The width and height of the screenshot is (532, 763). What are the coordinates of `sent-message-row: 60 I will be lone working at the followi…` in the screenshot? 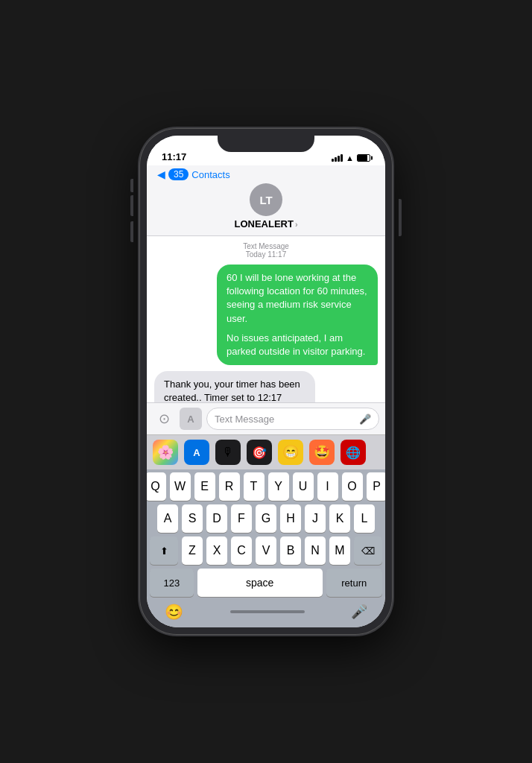 It's located at (266, 314).